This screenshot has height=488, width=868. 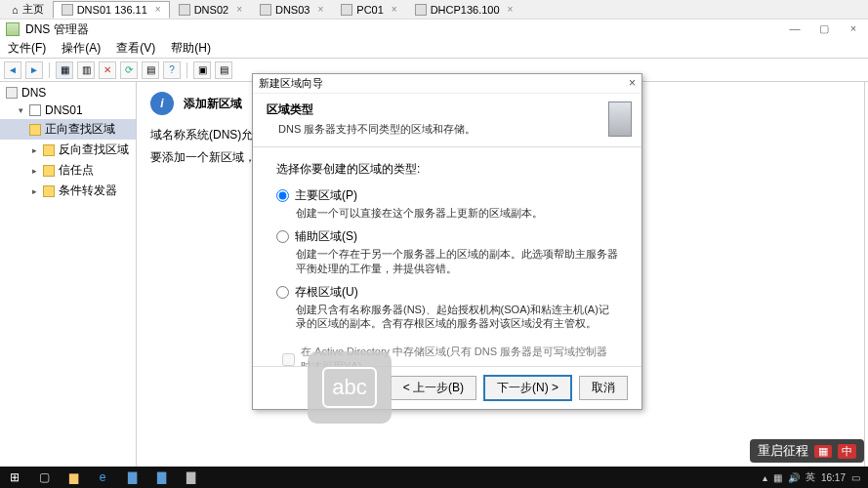 I want to click on menu-help: 帮助(H), so click(x=191, y=49).